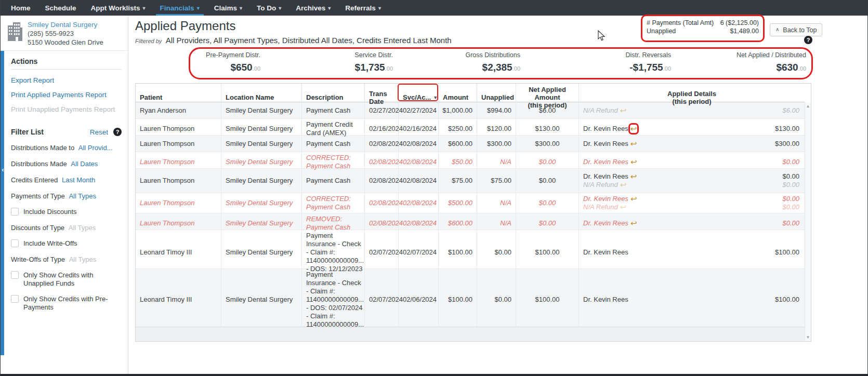 This screenshot has height=376, width=868. What do you see at coordinates (548, 203) in the screenshot?
I see `cell-net-applied: $0.00` at bounding box center [548, 203].